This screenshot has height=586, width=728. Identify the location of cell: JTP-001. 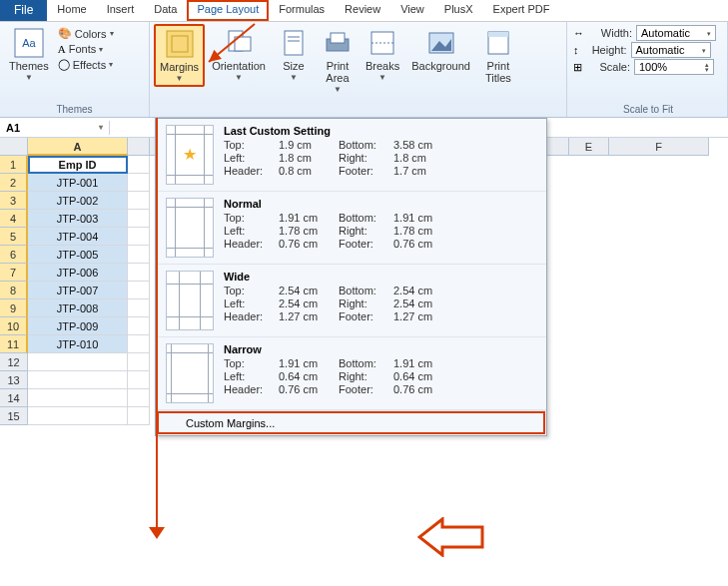
(78, 183).